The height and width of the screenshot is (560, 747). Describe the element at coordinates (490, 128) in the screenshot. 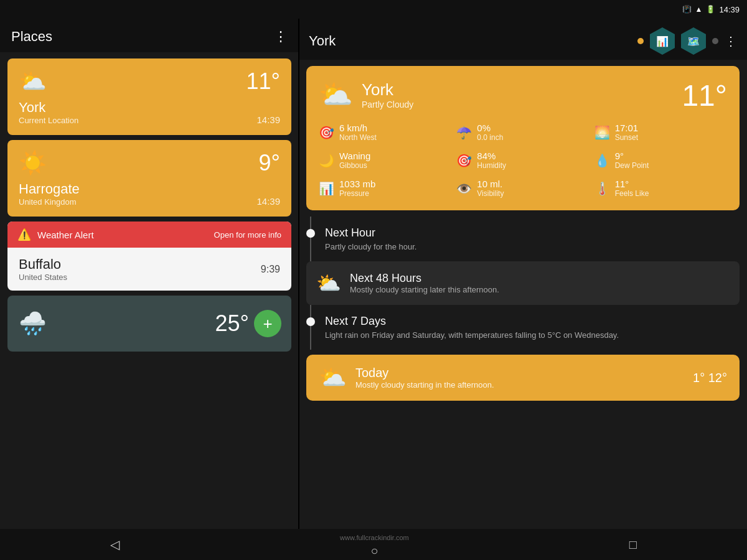

I see `rain-value: 0%` at that location.